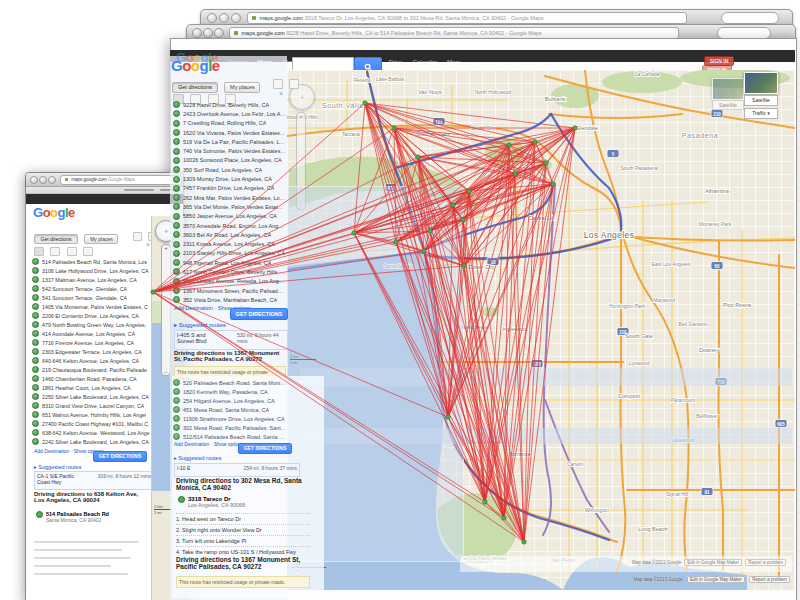 The image size is (800, 600). I want to click on bookmark-item, so click(139, 190).